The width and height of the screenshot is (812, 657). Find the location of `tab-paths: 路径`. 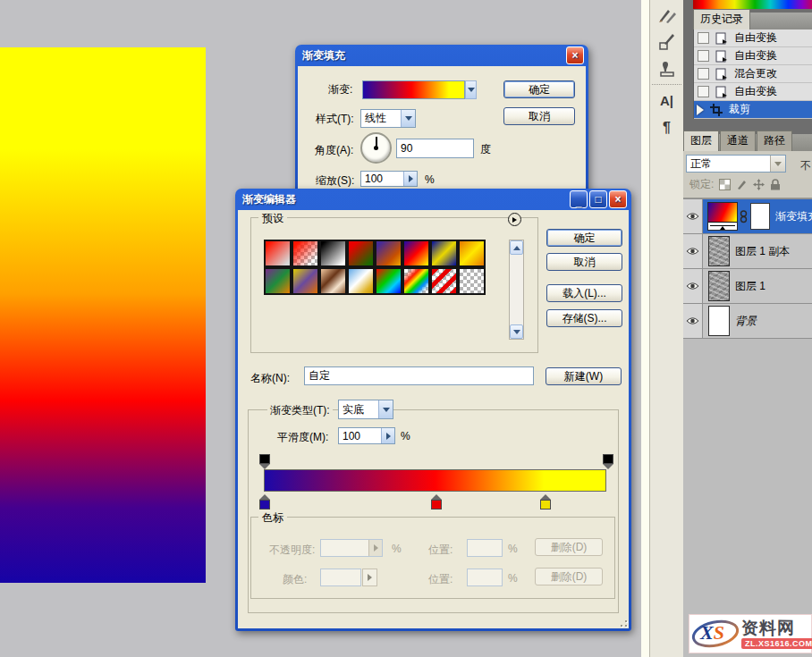

tab-paths: 路径 is located at coordinates (774, 141).